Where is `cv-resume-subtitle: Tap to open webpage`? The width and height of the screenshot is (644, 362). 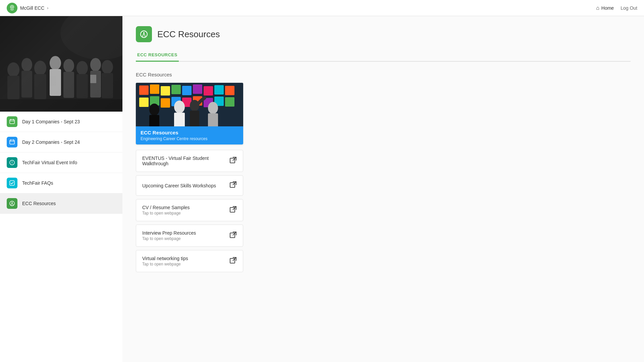 cv-resume-subtitle: Tap to open webpage is located at coordinates (184, 213).